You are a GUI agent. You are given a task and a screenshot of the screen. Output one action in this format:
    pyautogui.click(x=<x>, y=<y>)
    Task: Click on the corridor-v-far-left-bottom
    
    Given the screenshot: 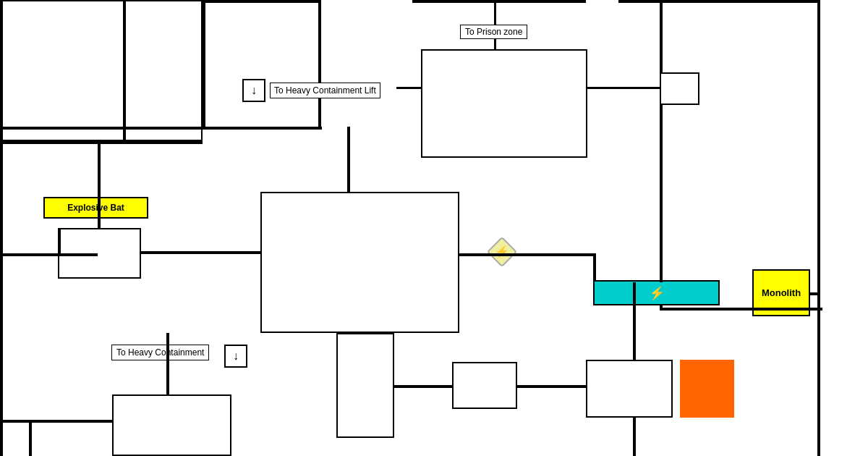 What is the action you would take?
    pyautogui.click(x=30, y=438)
    